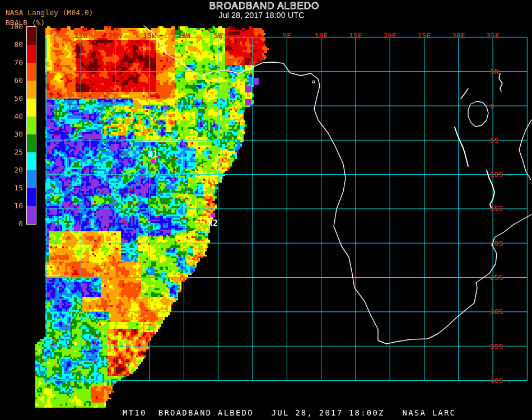 The image size is (532, 420). I want to click on latitude-label: 20S, so click(497, 243).